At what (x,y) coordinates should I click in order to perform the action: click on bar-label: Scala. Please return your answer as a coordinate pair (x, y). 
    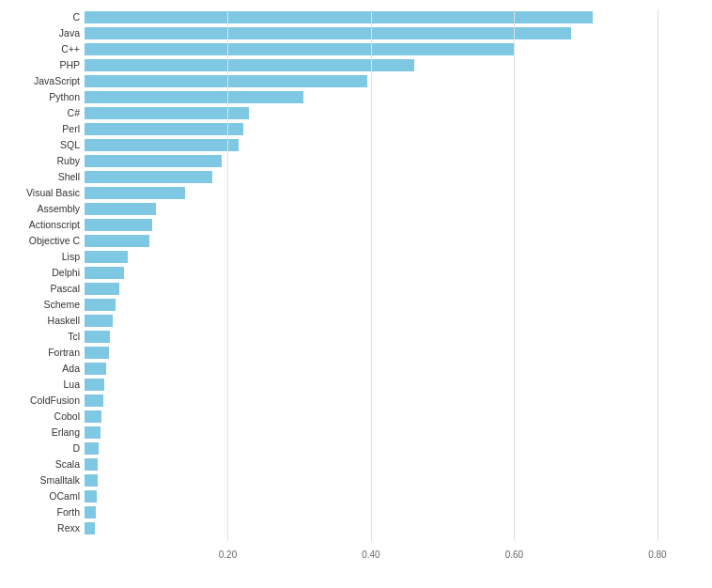
    Looking at the image, I should click on (68, 464).